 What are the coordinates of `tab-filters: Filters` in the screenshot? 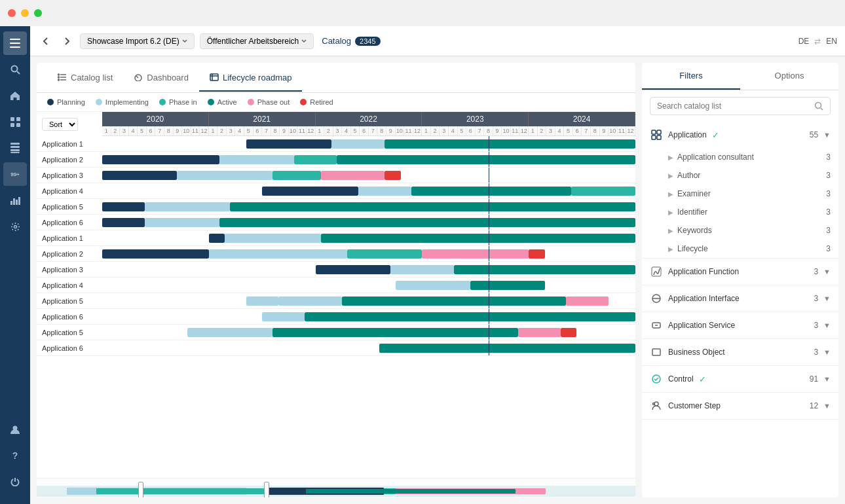 It's located at (691, 76).